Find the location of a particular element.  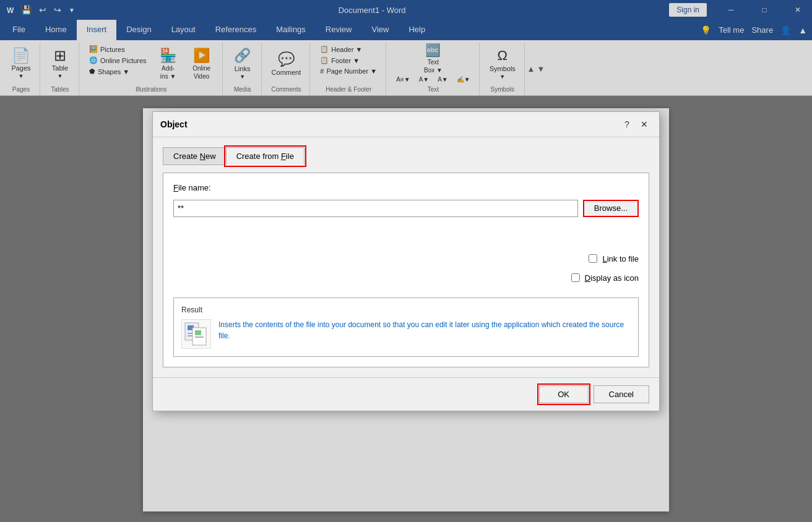

display-as-icon-checkbox is located at coordinates (576, 278).